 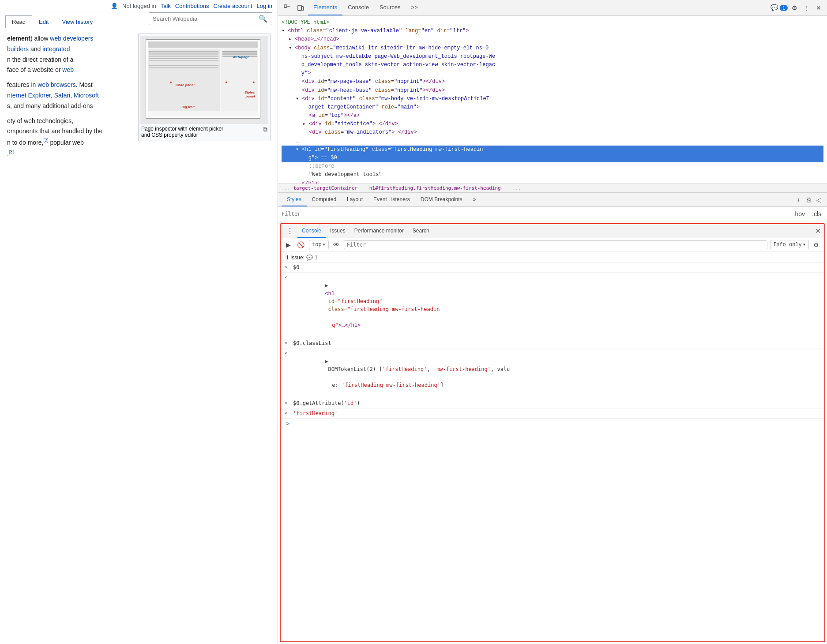 I want to click on search-button: 🔍, so click(x=263, y=19).